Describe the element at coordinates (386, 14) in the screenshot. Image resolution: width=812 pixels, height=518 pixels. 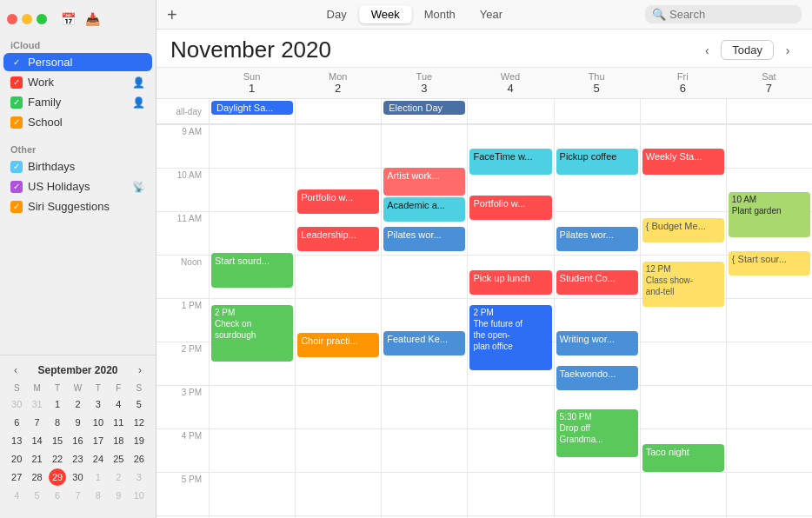
I see `tab-week: Week` at that location.